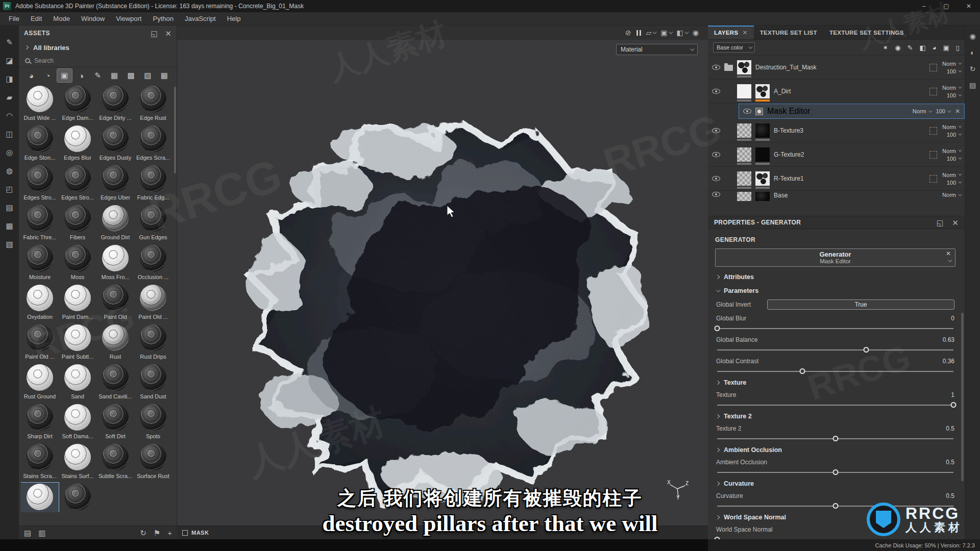  Describe the element at coordinates (40, 224) in the screenshot. I see `asset-item: Fabric Thre...` at that location.